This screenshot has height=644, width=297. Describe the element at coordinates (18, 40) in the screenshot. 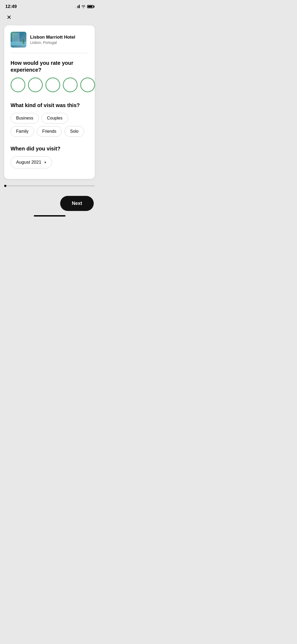

I see `hotel-thumbnail` at that location.